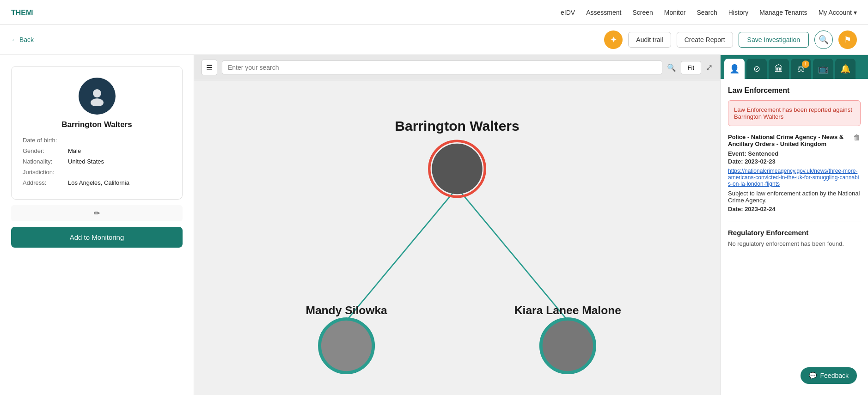 This screenshot has width=868, height=395. I want to click on right-tabs: 👤 ⊘ 🏛 ⚖ ! 📺 🔔, so click(794, 67).